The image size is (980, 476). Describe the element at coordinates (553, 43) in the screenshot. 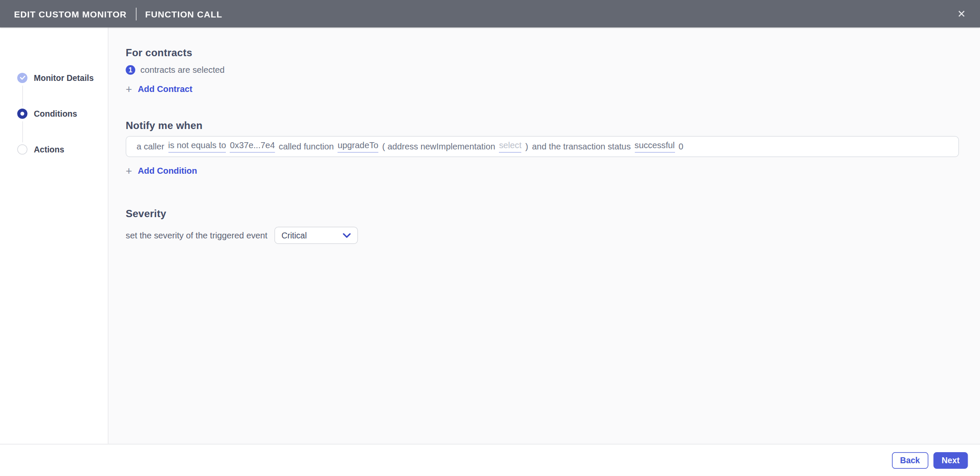

I see `for-contracts-heading: For contracts` at that location.